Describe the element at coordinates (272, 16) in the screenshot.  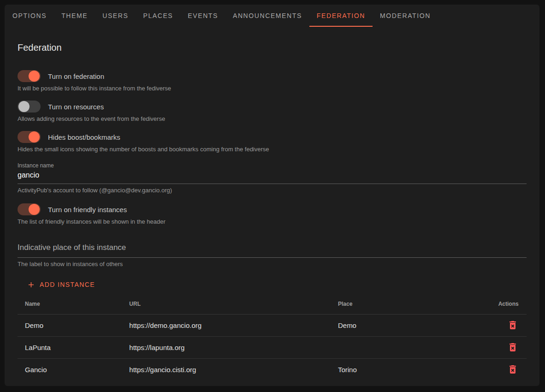
I see `tab-bar: OPTIONS THEME USERS PLACES EVENTS ANNOUN…` at that location.